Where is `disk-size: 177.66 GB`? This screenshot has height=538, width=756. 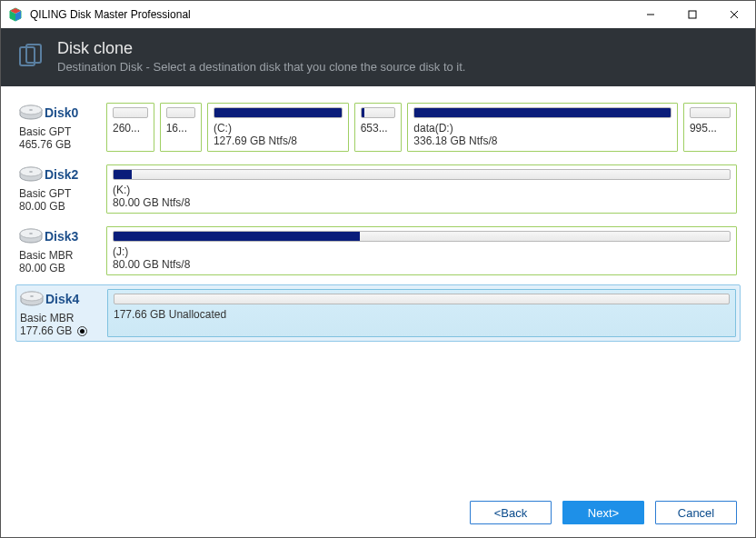
disk-size: 177.66 GB is located at coordinates (64, 331).